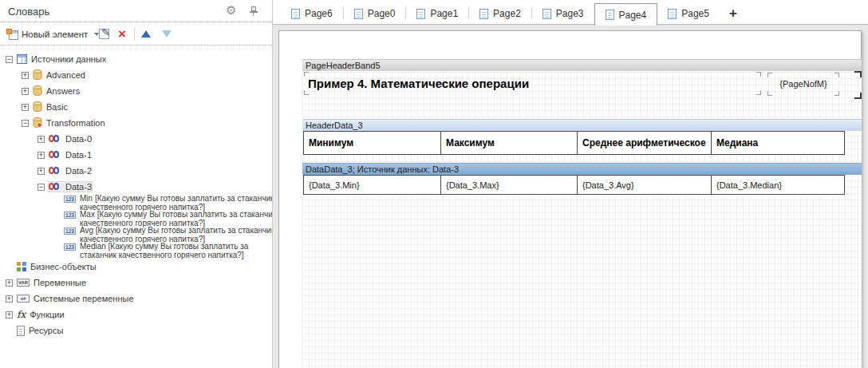  I want to click on tab-page0: Page0, so click(375, 14).